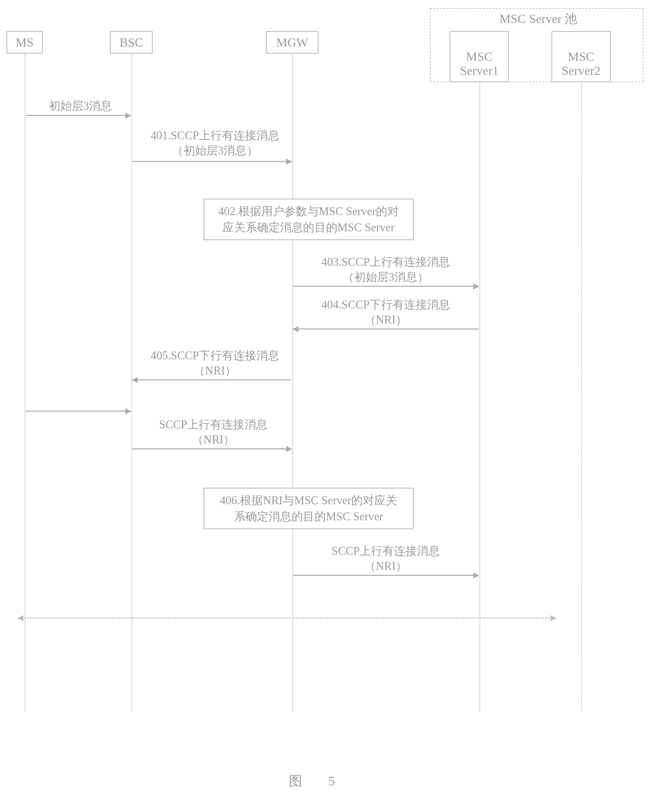 The image size is (650, 812). I want to click on lifeline-msc2, so click(581, 389).